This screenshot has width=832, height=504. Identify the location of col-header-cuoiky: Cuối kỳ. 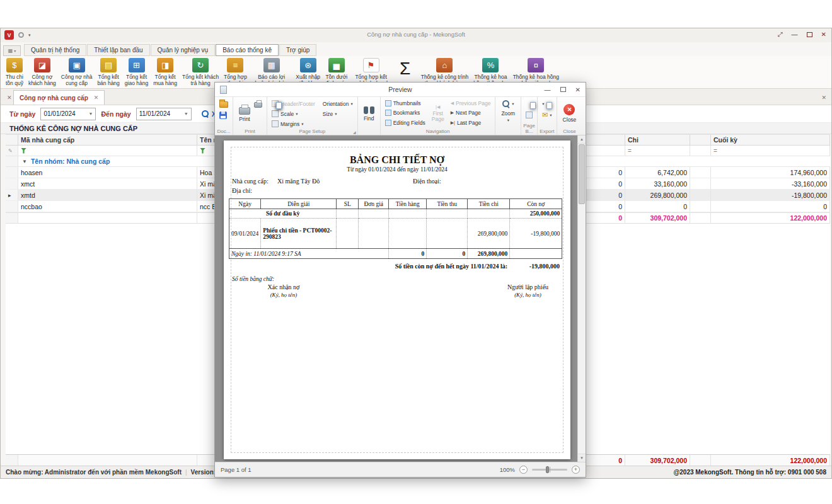
(770, 140).